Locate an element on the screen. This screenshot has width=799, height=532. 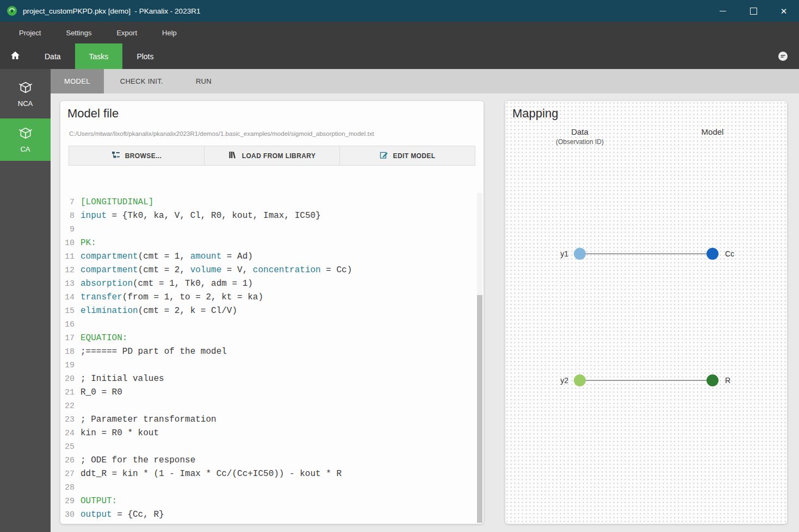
edit-pencil-icon is located at coordinates (384, 155).